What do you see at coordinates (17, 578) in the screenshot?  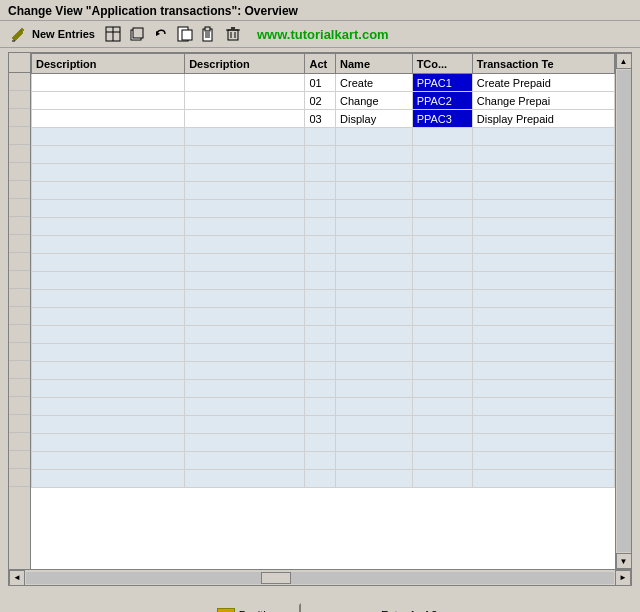 I see `scroll-left-button: ◄` at bounding box center [17, 578].